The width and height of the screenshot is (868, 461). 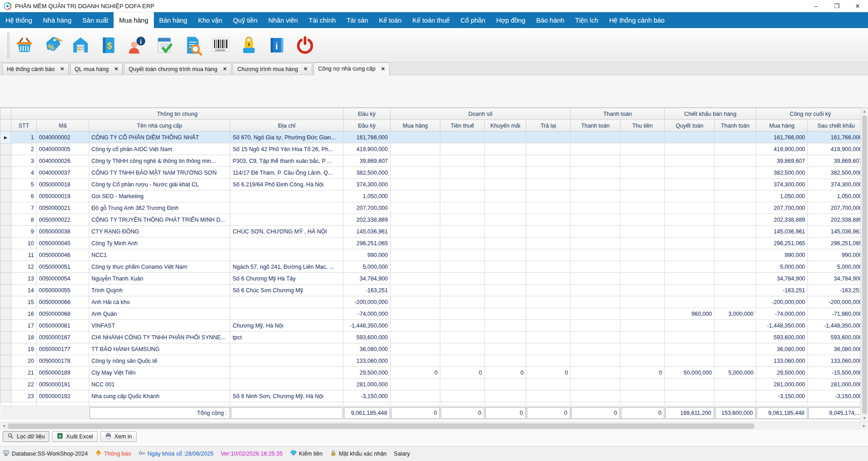 What do you see at coordinates (119, 437) in the screenshot?
I see `print-preview-button: Xem in` at bounding box center [119, 437].